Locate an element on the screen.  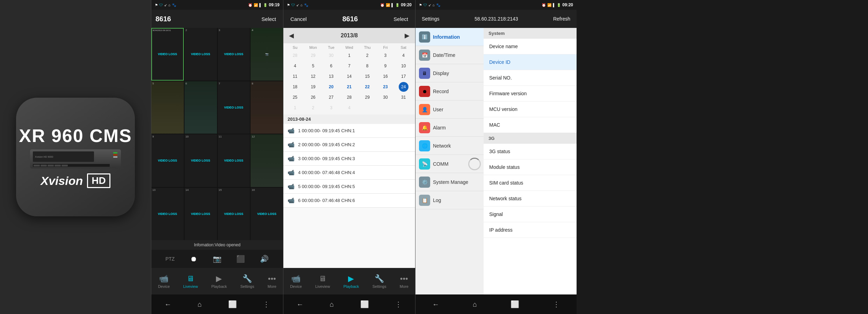
cal-day-9: 9 is located at coordinates (385, 66).